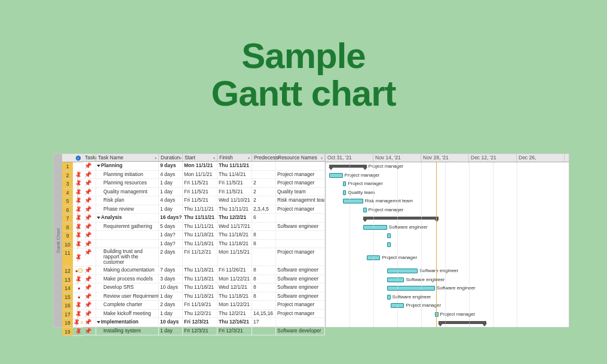  What do you see at coordinates (68, 210) in the screenshot?
I see `row-id: 6` at bounding box center [68, 210].